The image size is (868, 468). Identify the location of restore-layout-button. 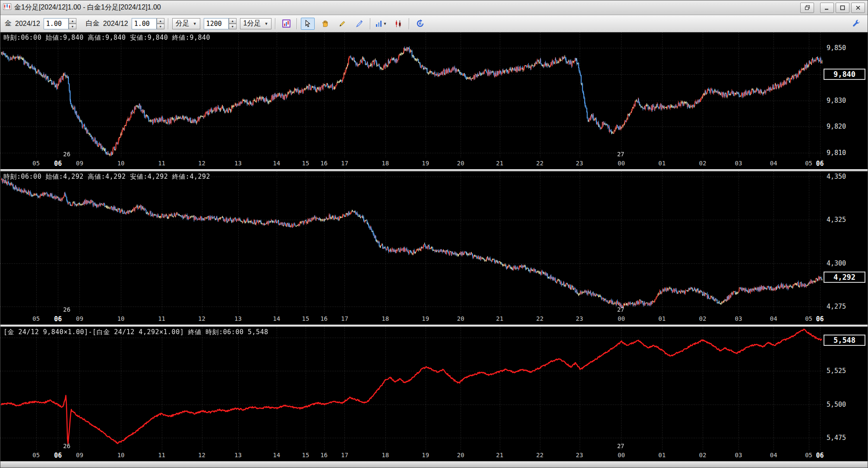
(807, 8).